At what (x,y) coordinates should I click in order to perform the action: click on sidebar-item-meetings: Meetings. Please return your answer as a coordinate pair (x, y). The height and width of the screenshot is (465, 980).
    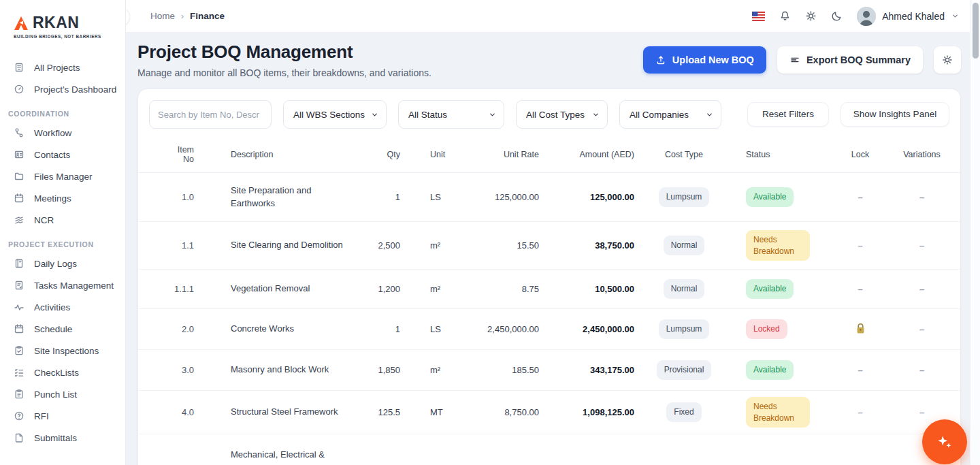
    Looking at the image, I should click on (63, 198).